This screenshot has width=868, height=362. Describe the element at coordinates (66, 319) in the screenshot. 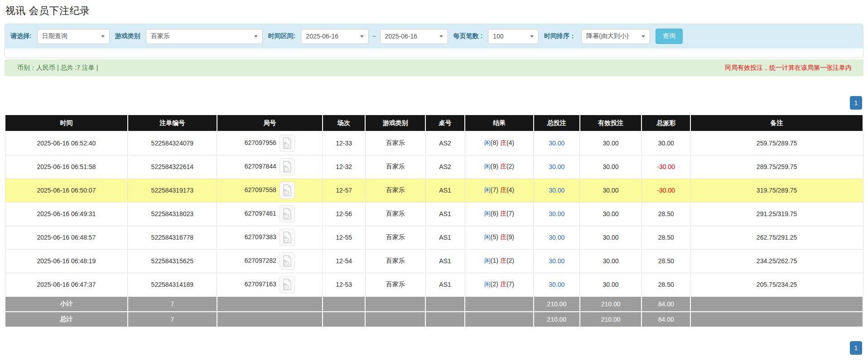

I see `total-label: 总计` at that location.